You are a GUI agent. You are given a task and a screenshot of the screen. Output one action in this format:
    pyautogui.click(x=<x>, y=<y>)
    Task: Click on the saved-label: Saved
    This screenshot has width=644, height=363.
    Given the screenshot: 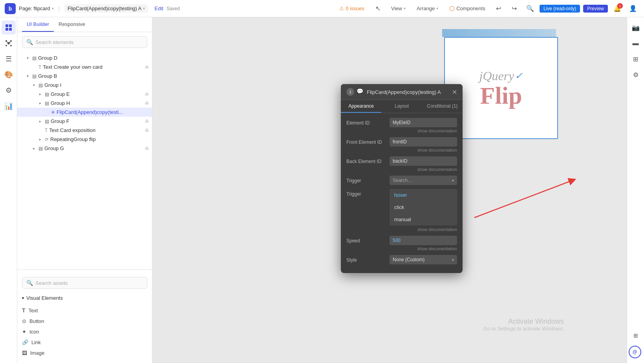 What is the action you would take?
    pyautogui.click(x=173, y=9)
    